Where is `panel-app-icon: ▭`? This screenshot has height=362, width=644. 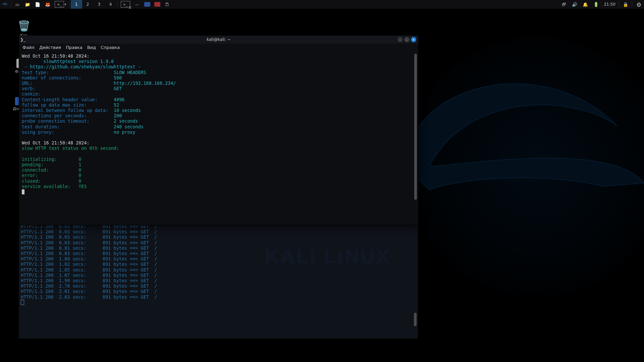
panel-app-icon: ▭ is located at coordinates (17, 4).